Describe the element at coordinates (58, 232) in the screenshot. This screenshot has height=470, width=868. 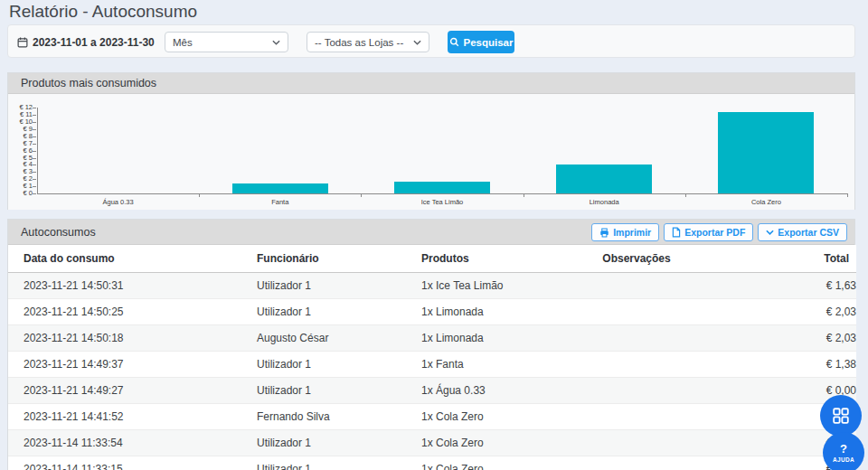
I see `consumptions-panel-title: Autoconsumos` at that location.